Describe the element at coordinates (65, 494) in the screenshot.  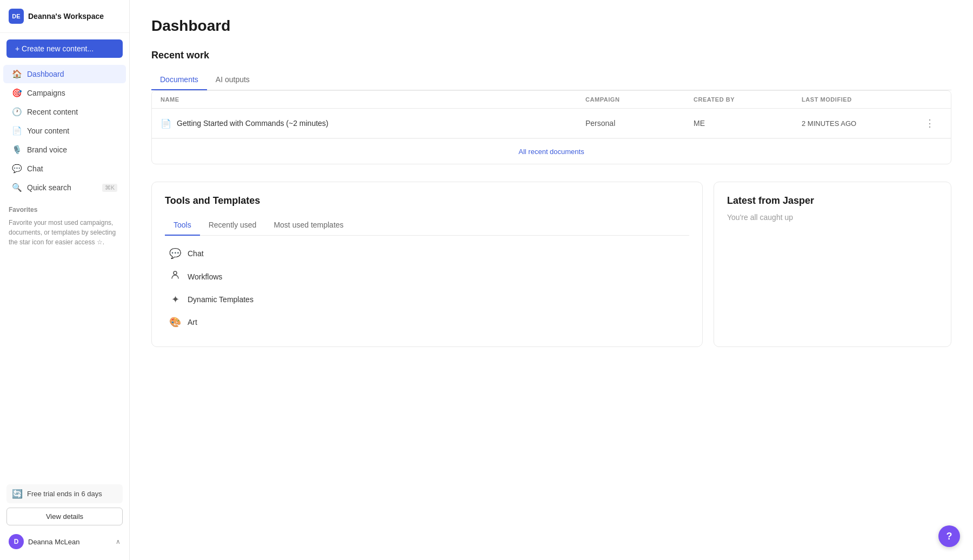
I see `trial-banner: 🔄 Free trial ends in 6 days` at that location.